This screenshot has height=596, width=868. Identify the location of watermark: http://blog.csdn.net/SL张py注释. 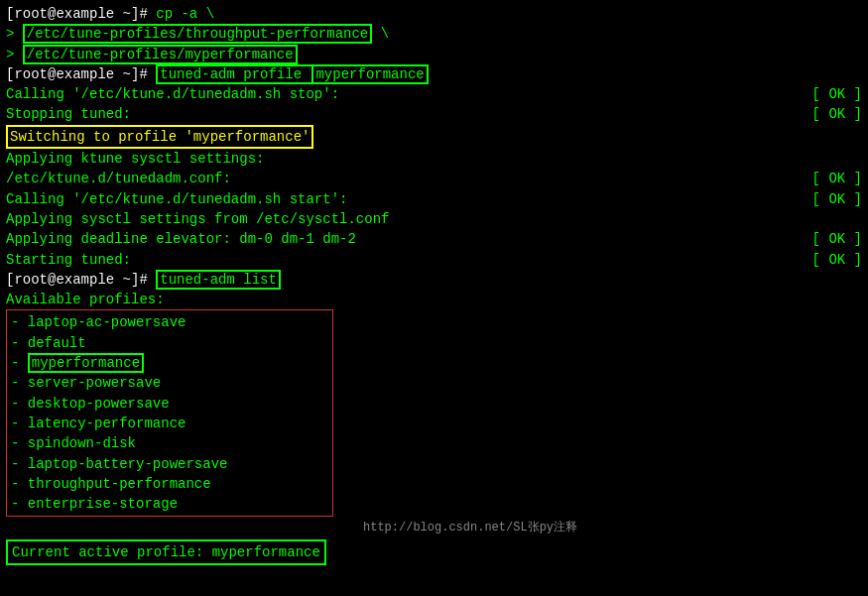
(470, 528).